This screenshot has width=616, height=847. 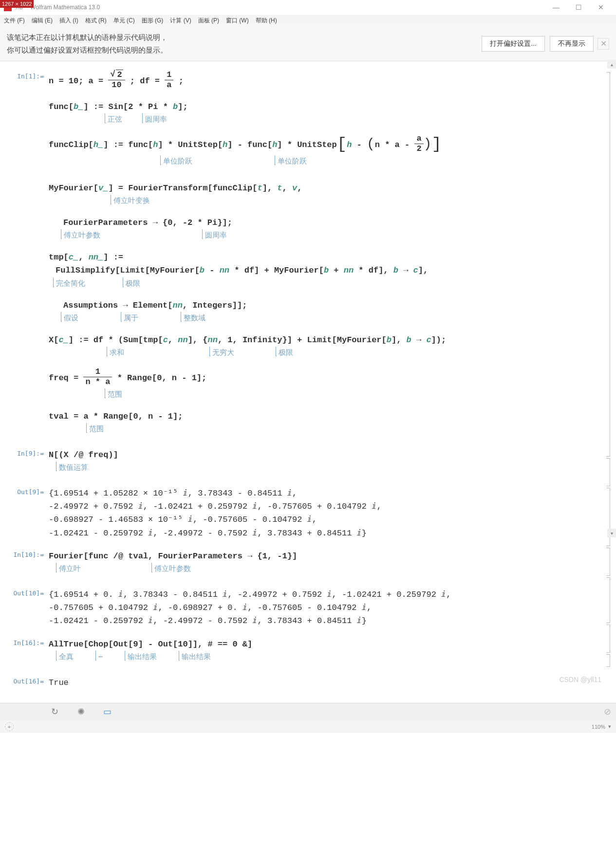 I want to click on output-cell: {1.69514 + 1.05282 × 10⁻¹⁵ ⅈ, 3.78343 - …, so click(x=322, y=513).